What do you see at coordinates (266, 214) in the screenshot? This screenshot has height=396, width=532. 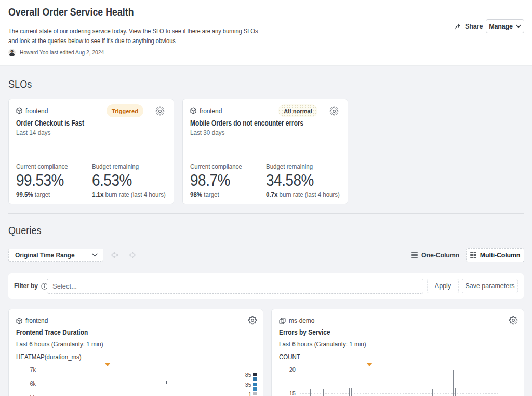 I see `section-divider` at bounding box center [266, 214].